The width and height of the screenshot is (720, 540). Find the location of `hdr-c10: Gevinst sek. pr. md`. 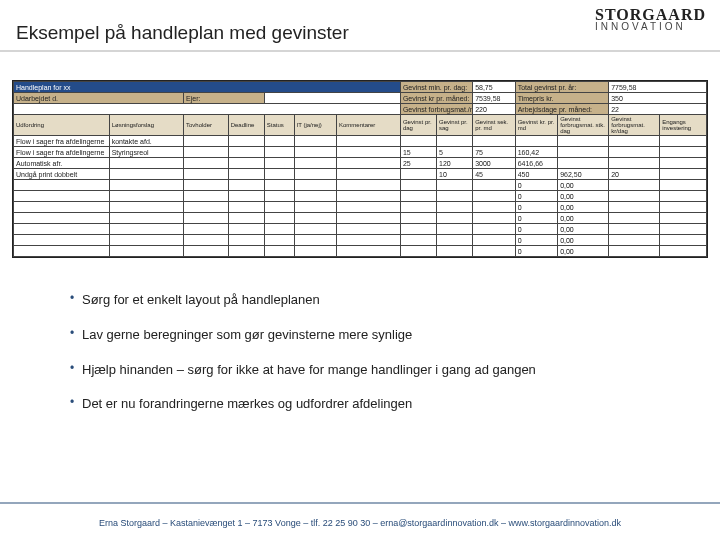

hdr-c10: Gevinst sek. pr. md is located at coordinates (494, 126).